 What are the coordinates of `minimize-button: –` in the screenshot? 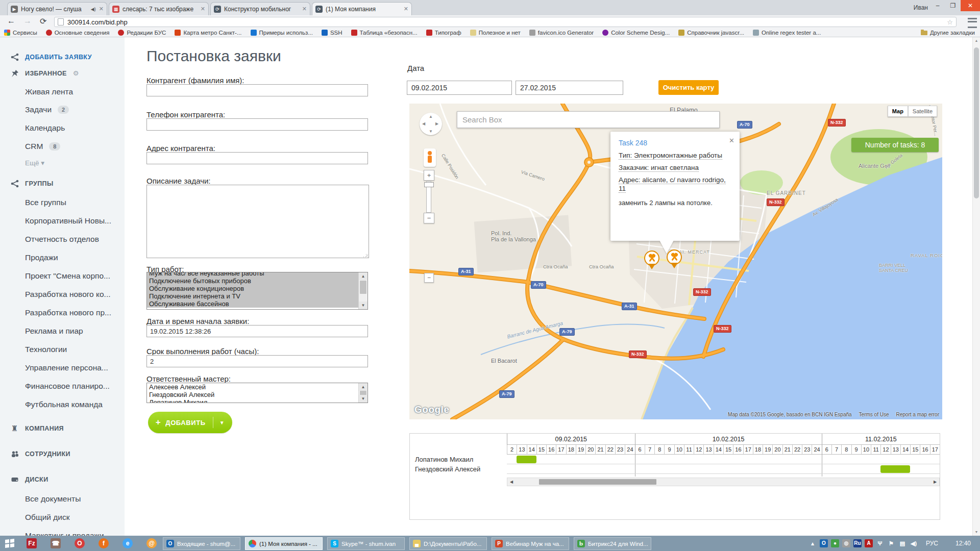 It's located at (938, 6).